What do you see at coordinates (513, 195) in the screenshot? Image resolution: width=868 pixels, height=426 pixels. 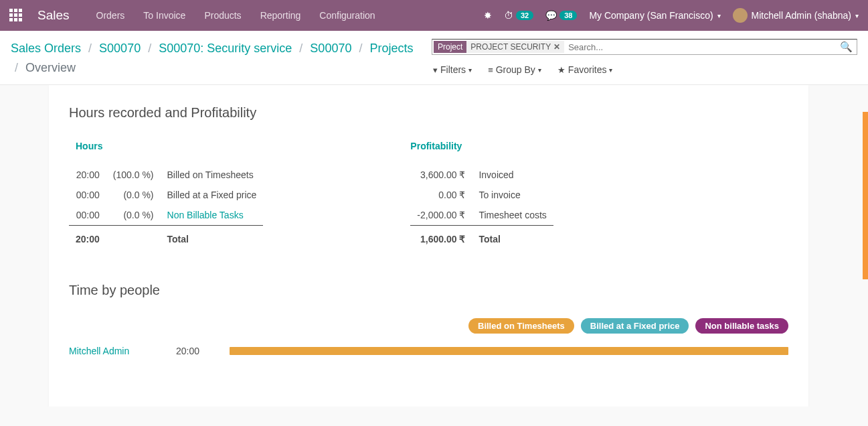 I see `profit-label: To invoice` at bounding box center [513, 195].